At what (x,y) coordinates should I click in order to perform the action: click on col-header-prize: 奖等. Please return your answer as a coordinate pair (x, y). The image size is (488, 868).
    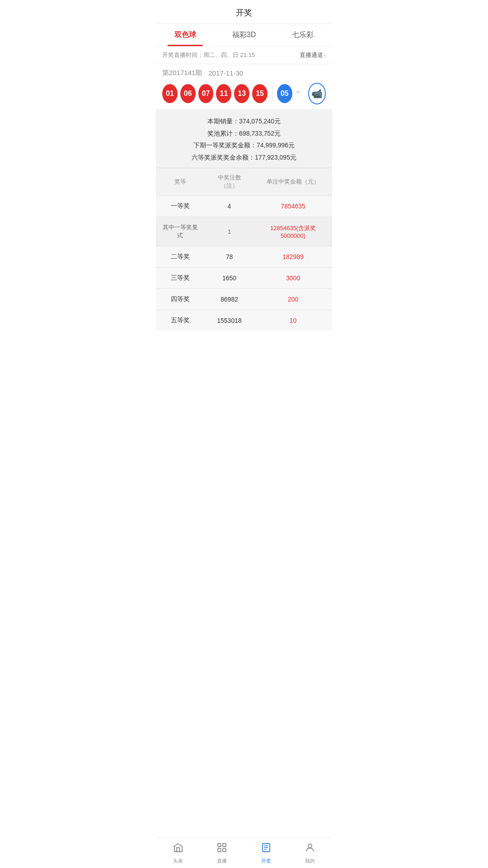
    Looking at the image, I should click on (180, 182).